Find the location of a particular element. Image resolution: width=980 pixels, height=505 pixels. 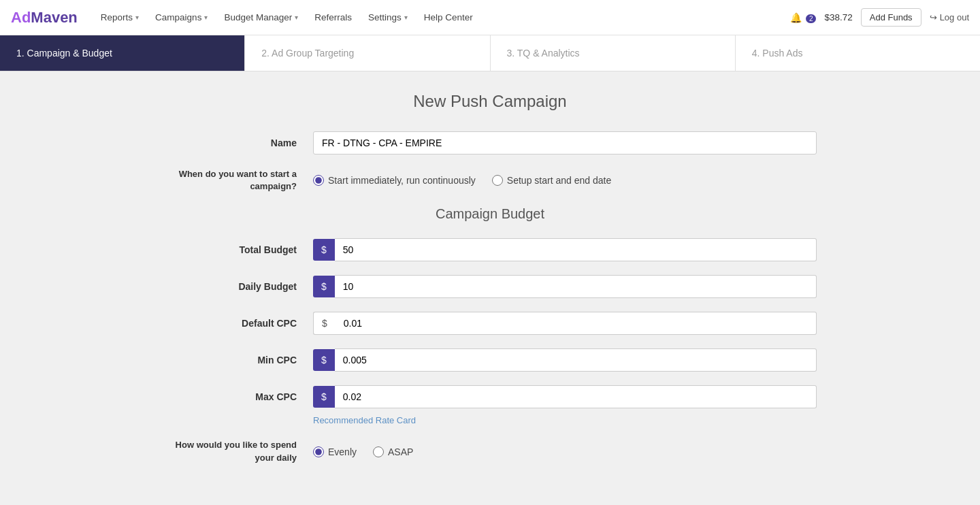

default-cpc-prefix: $ is located at coordinates (324, 323).